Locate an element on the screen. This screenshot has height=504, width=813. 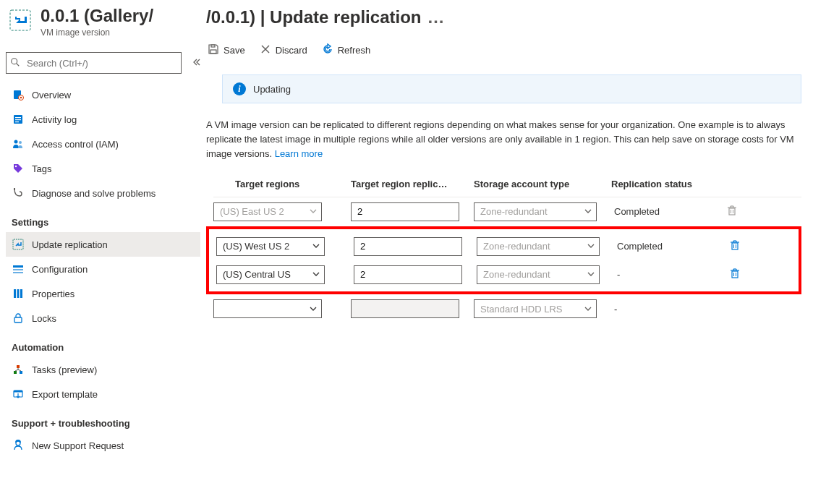
save-button: Save is located at coordinates (226, 51).